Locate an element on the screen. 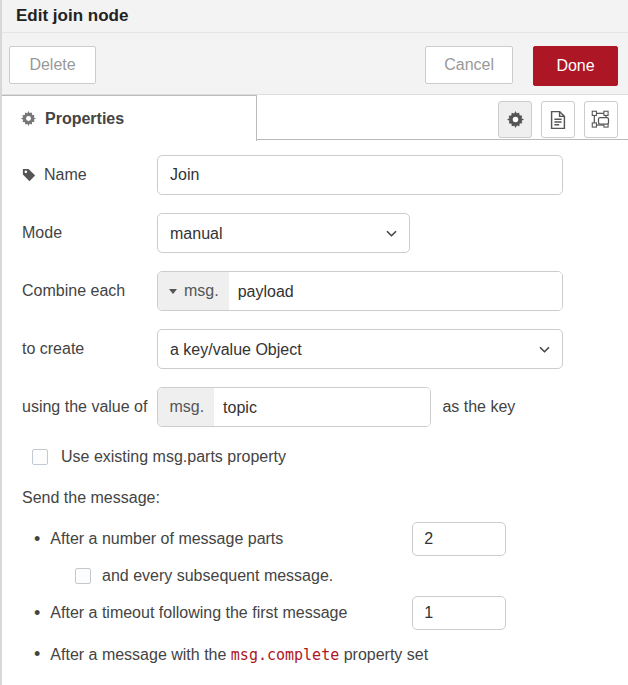 The height and width of the screenshot is (685, 628). subsequent-row-wrap: and every subsequent message. is located at coordinates (315, 576).